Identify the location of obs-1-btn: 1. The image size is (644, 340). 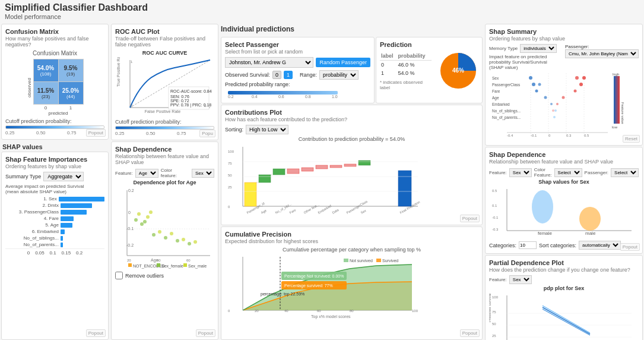
(288, 75).